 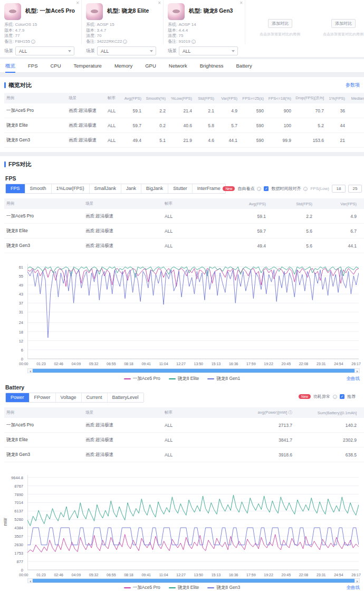 I want to click on y-tick-label: 877, so click(x=20, y=561).